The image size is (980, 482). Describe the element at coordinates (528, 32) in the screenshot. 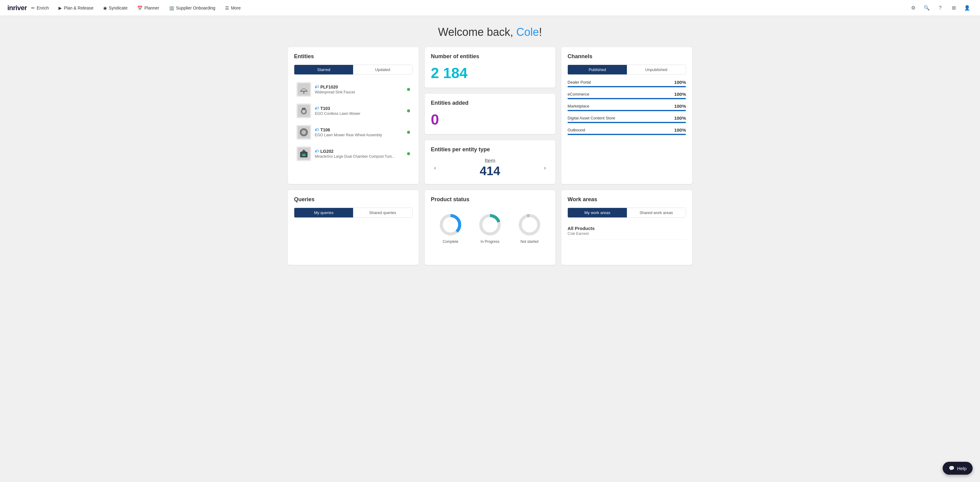

I see `welcome-username: Cole` at that location.